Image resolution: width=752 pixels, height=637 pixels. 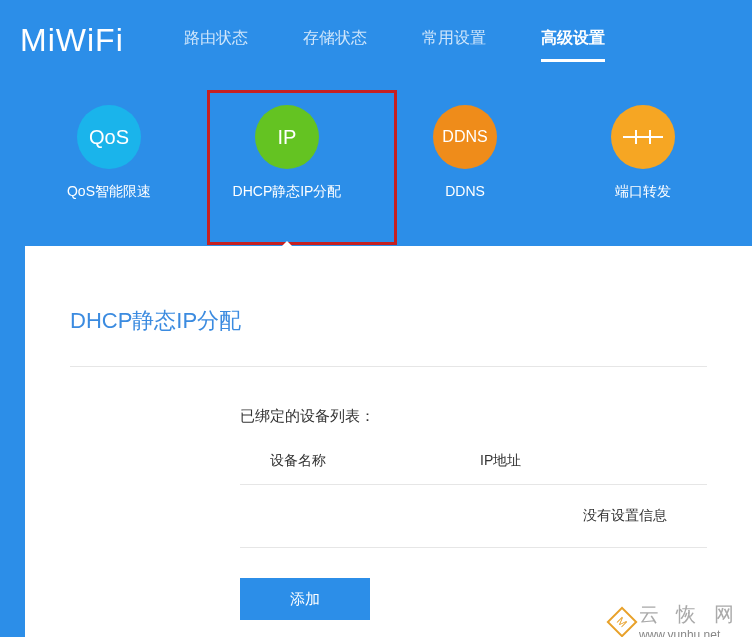 I want to click on ddns-icon: DDNS, so click(x=465, y=137).